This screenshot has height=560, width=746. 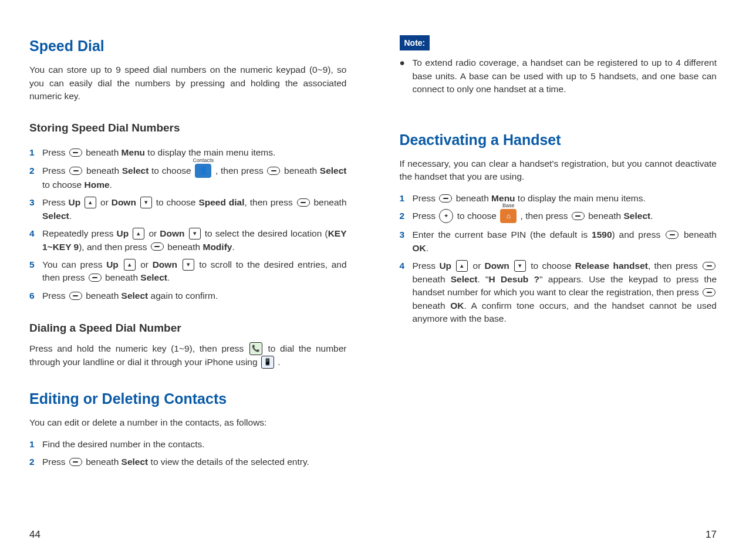 What do you see at coordinates (195, 271) in the screenshot?
I see `storing-step-5: You can press Up ▴ or Down ▾ to scroll t…` at bounding box center [195, 271].